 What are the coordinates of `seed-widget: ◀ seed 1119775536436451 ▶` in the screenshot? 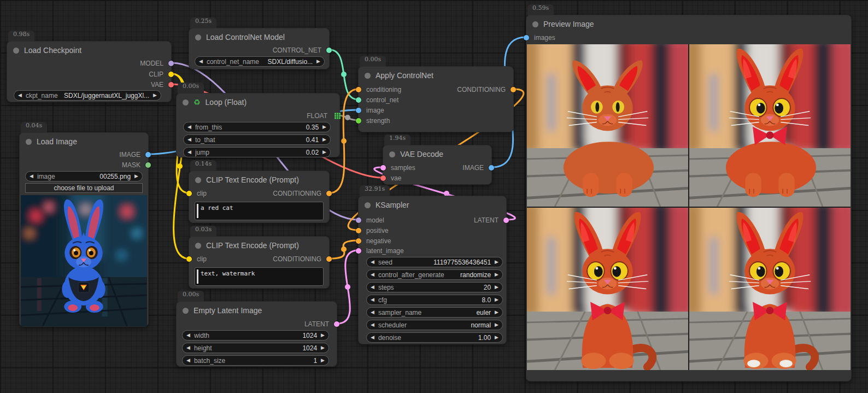 It's located at (435, 262).